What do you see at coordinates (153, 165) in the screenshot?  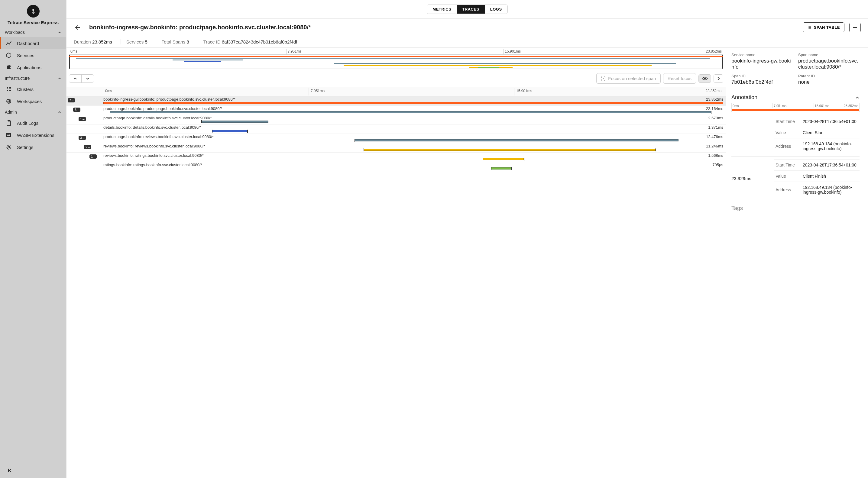 I see `span-name: ratings.bookinfo: ratings.bookinfo.svc.c…` at bounding box center [153, 165].